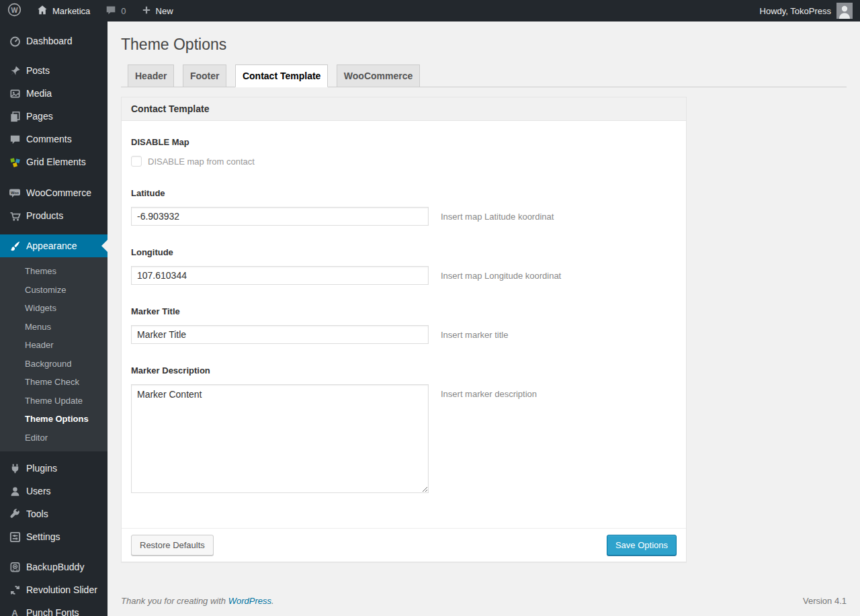 The width and height of the screenshot is (860, 616). What do you see at coordinates (54, 318) in the screenshot?
I see `admin-menu: Dashboard Posts Media Pages Comments Gri…` at bounding box center [54, 318].